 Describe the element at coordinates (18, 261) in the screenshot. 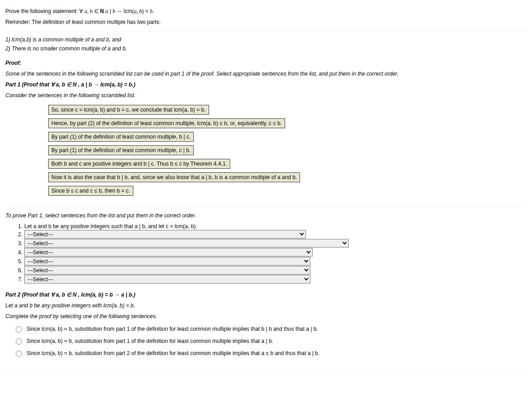

I see `step-number: 5.` at that location.